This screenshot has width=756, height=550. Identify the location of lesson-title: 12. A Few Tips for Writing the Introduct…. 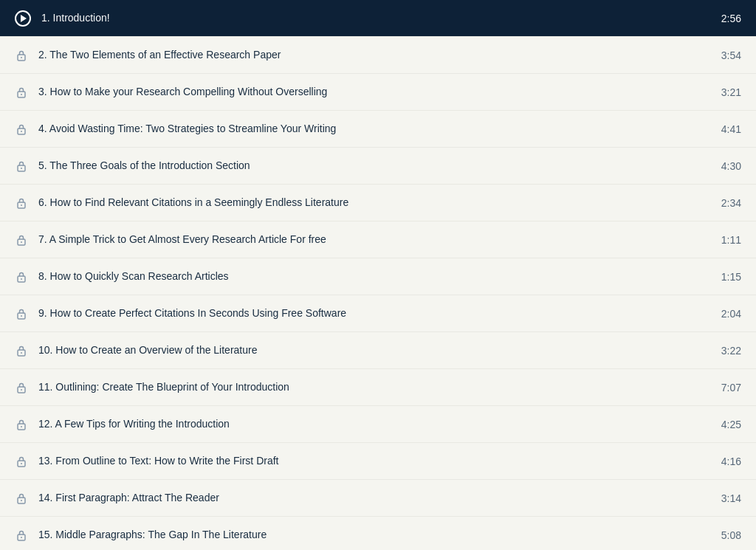
(372, 424).